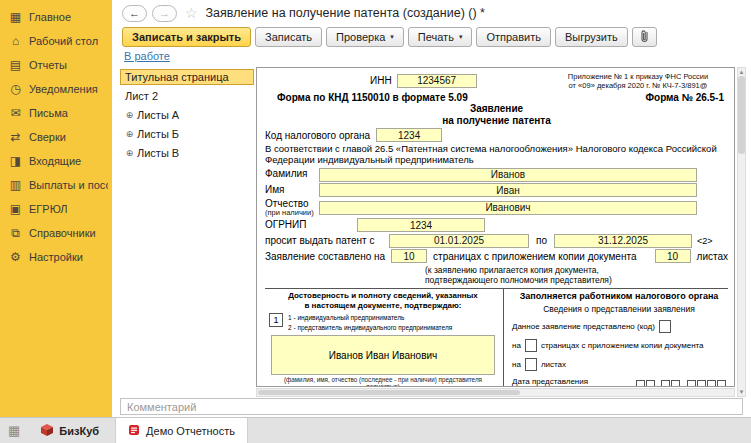 The image size is (751, 443). I want to click on tree-item-title-page: Титульная страница, so click(187, 77).